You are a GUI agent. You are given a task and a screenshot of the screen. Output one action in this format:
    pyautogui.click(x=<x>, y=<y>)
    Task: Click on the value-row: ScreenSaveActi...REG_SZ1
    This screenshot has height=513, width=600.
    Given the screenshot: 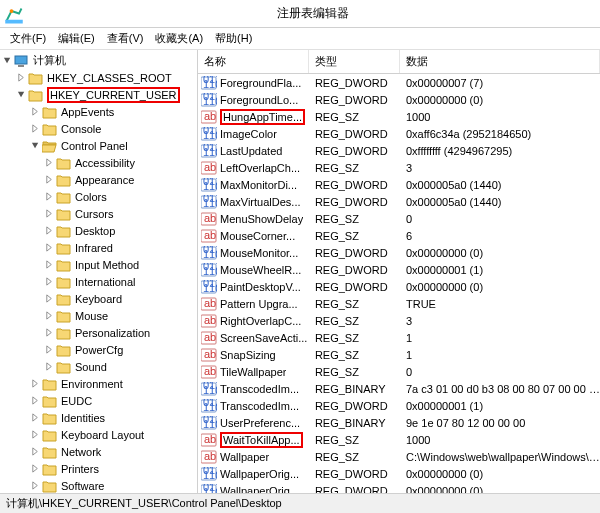 What is the action you would take?
    pyautogui.click(x=399, y=338)
    